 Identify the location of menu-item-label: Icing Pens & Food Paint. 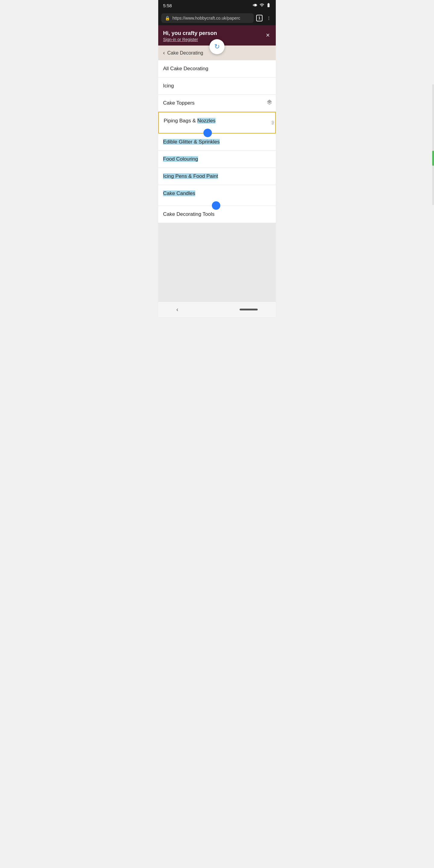
(191, 176).